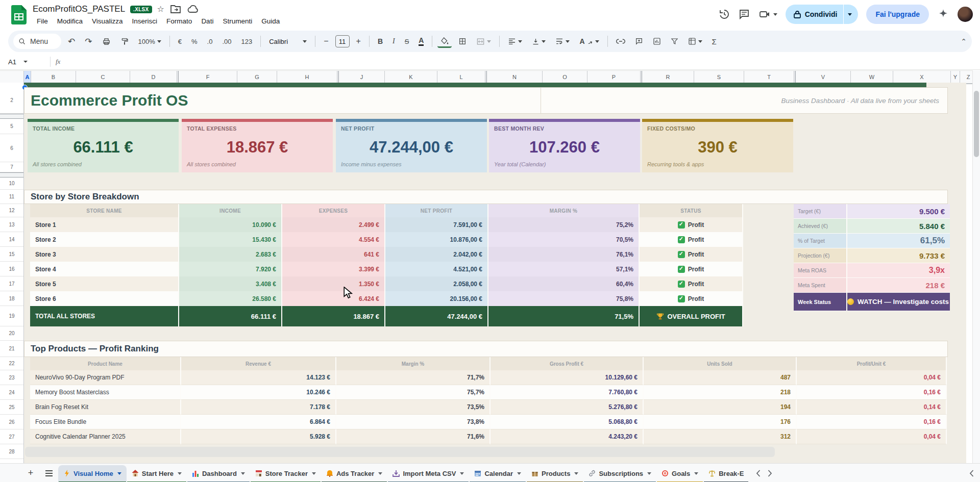  What do you see at coordinates (564, 211) in the screenshot?
I see `store-col-header: MARGIN %` at bounding box center [564, 211].